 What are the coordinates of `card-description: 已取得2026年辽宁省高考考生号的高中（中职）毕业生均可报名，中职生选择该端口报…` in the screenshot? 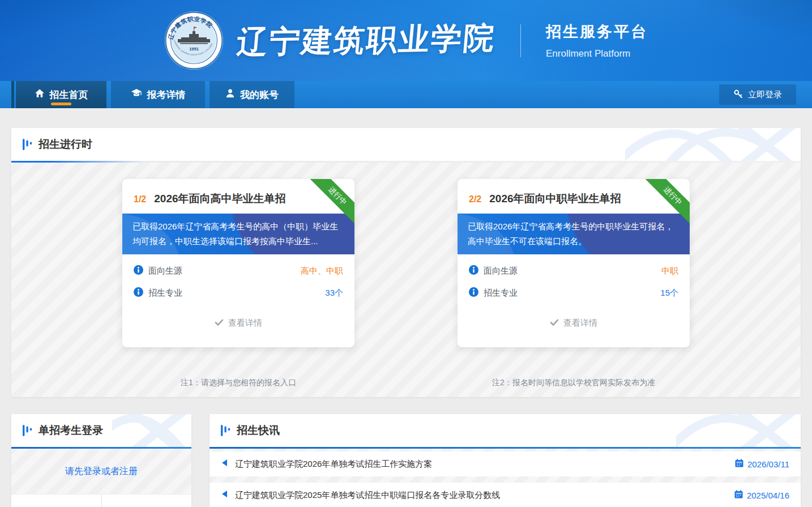 It's located at (238, 234).